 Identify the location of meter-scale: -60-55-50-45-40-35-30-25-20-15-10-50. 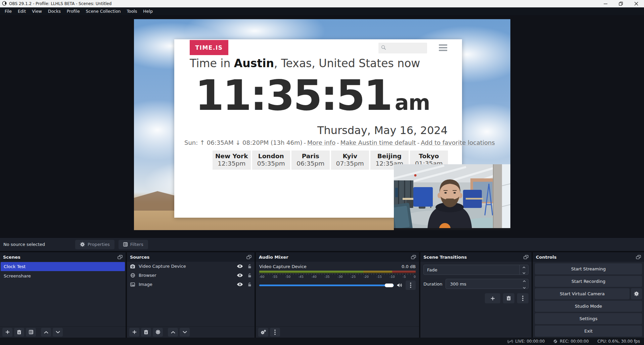
(337, 277).